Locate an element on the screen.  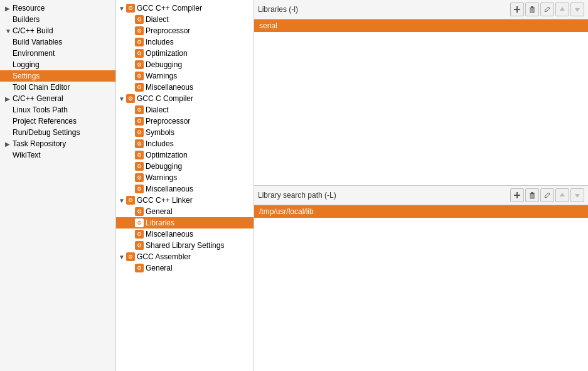
tree-gcc-c-compiler: ▼ ⚙ GCC C Compiler is located at coordinates (184, 99).